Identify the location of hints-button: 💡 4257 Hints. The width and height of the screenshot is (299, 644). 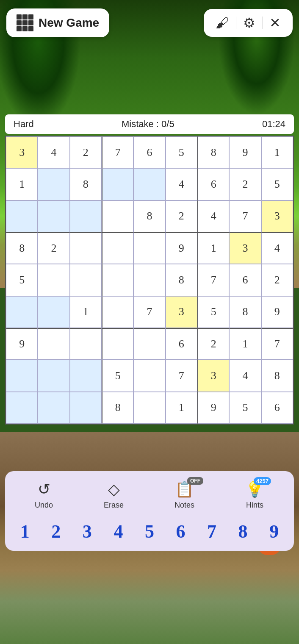
(255, 495).